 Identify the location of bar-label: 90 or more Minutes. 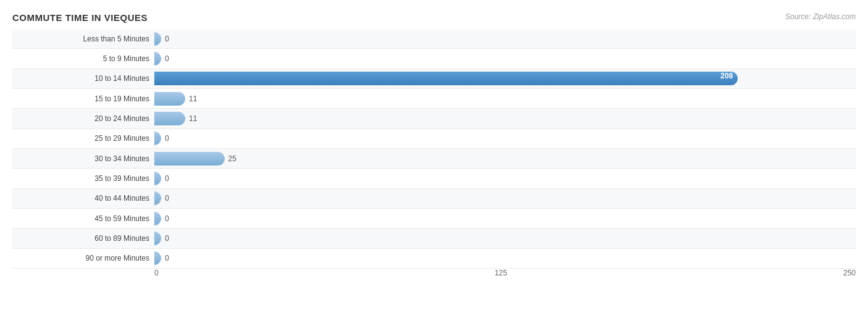
(83, 258).